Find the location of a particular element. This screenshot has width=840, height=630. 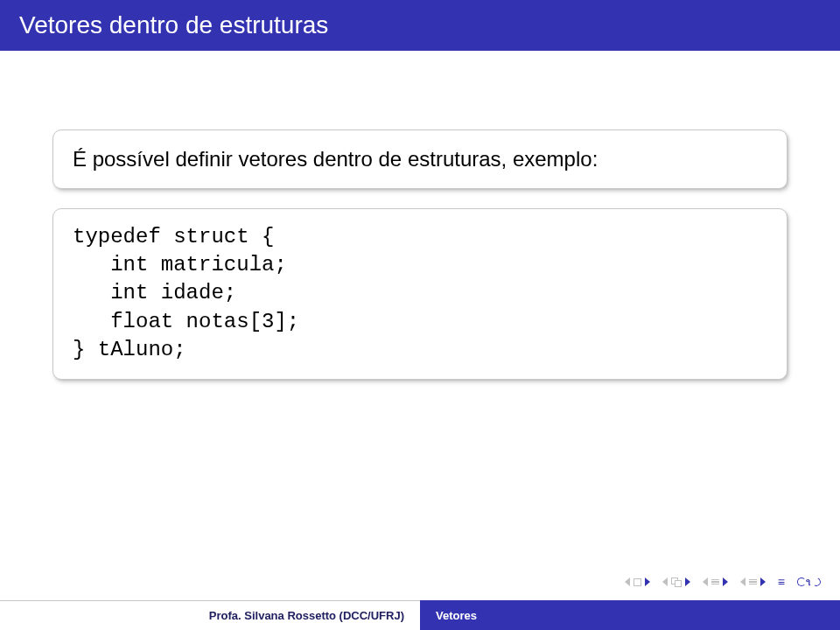

prev-frame-icon is located at coordinates (665, 582).